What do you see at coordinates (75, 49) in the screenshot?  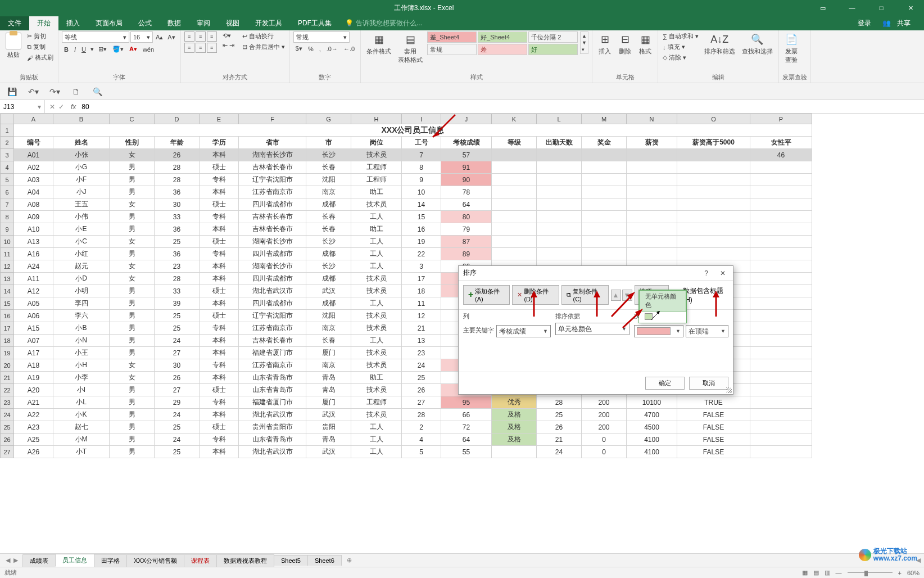 I see `italic-button: I` at bounding box center [75, 49].